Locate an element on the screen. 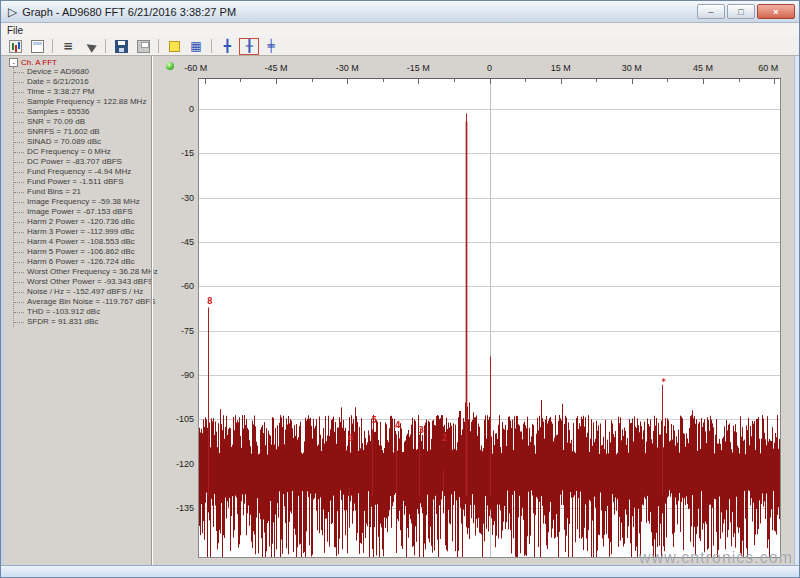  cursor-icon-shape is located at coordinates (90, 46).